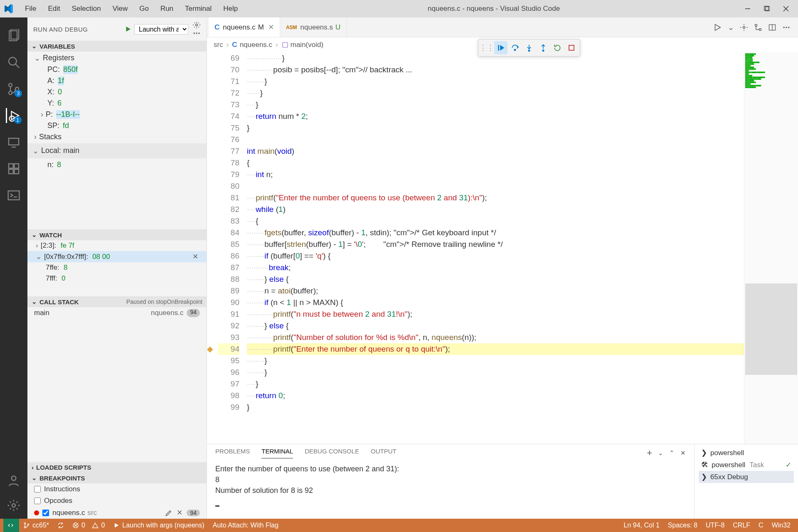 The height and width of the screenshot is (532, 798). Describe the element at coordinates (571, 48) in the screenshot. I see `stop-button` at that location.